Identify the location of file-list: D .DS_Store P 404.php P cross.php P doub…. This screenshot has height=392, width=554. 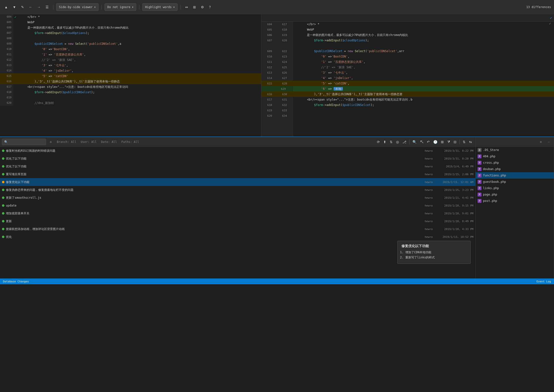
(515, 175).